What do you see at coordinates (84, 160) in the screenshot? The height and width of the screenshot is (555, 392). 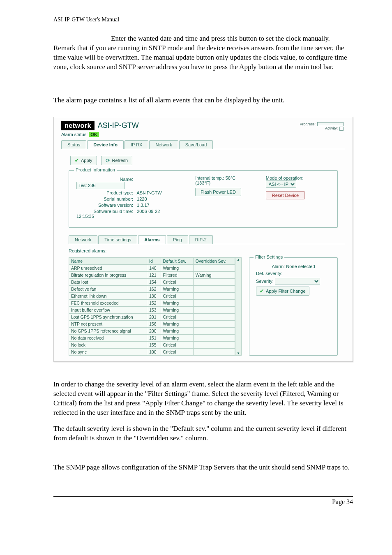 I see `apply-button: ✔ Apply` at bounding box center [84, 160].